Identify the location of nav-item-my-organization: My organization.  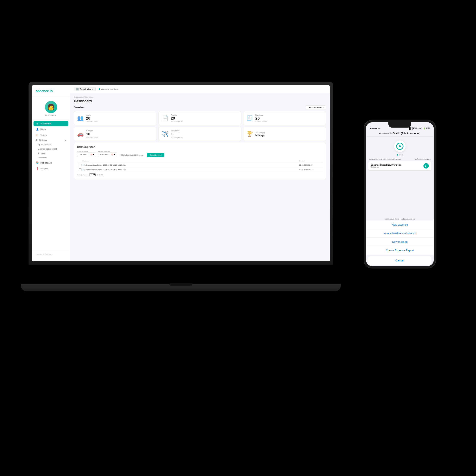
(52, 145).